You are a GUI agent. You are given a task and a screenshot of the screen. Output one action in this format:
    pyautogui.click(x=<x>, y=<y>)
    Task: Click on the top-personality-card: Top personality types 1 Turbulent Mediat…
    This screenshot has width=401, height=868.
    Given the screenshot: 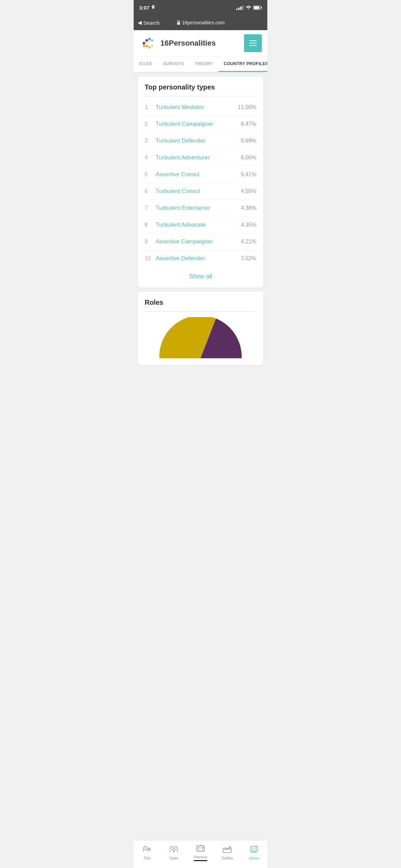 What is the action you would take?
    pyautogui.click(x=200, y=182)
    